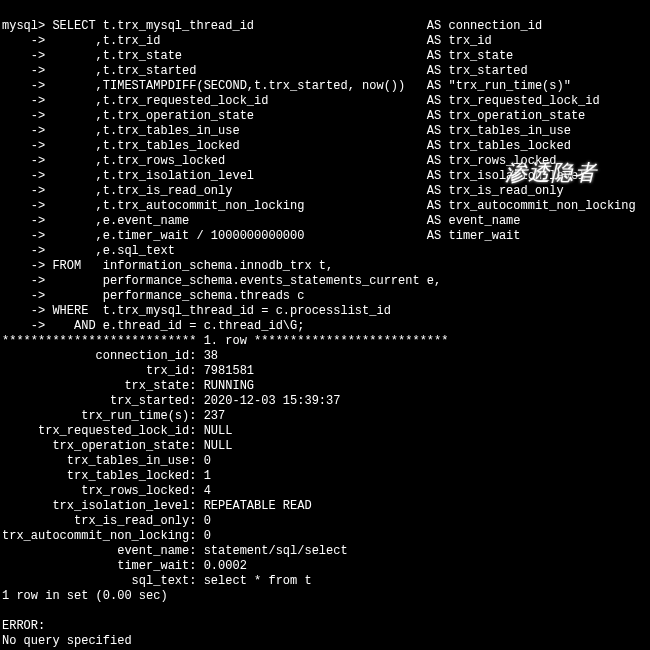  I want to click on terminal-line: timer_wait: 0.0002, so click(325, 566).